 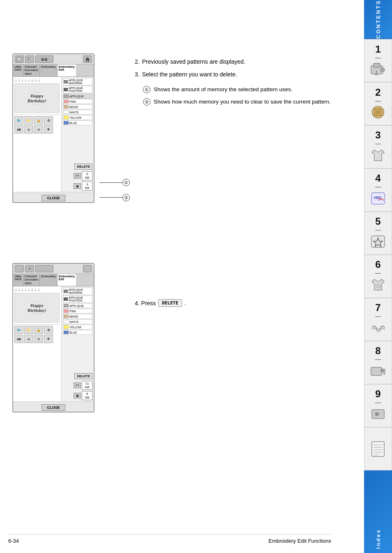 What do you see at coordinates (378, 276) in the screenshot?
I see `sidebar-tab-6: 6 — ☆` at bounding box center [378, 276].